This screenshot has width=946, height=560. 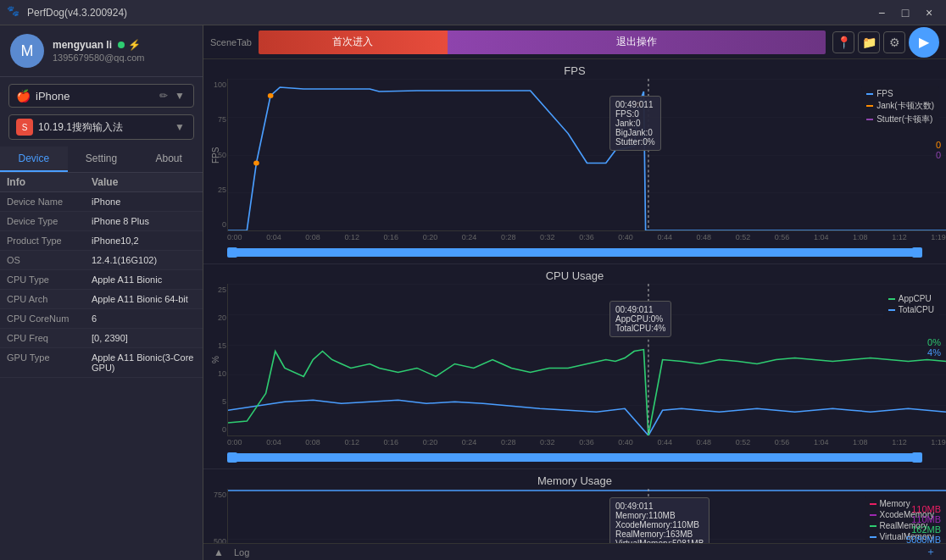 I want to click on cpu-scrollbar-thumb, so click(x=575, y=457).